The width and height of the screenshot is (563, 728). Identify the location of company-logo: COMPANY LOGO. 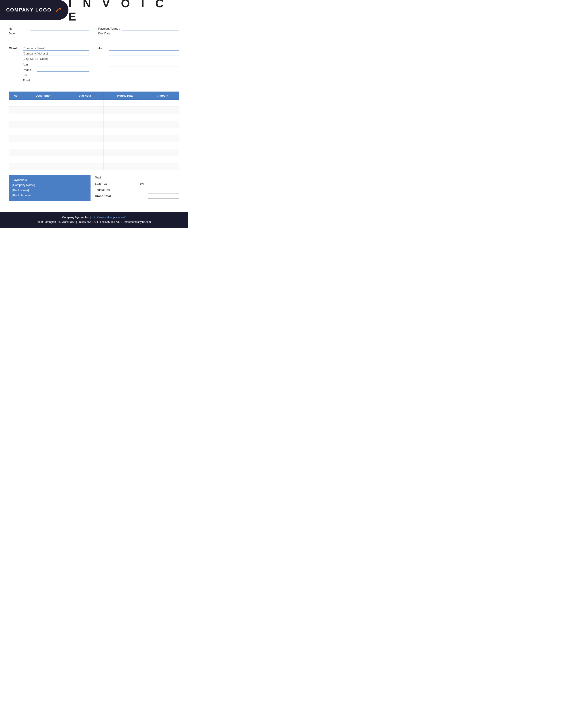
(34, 10).